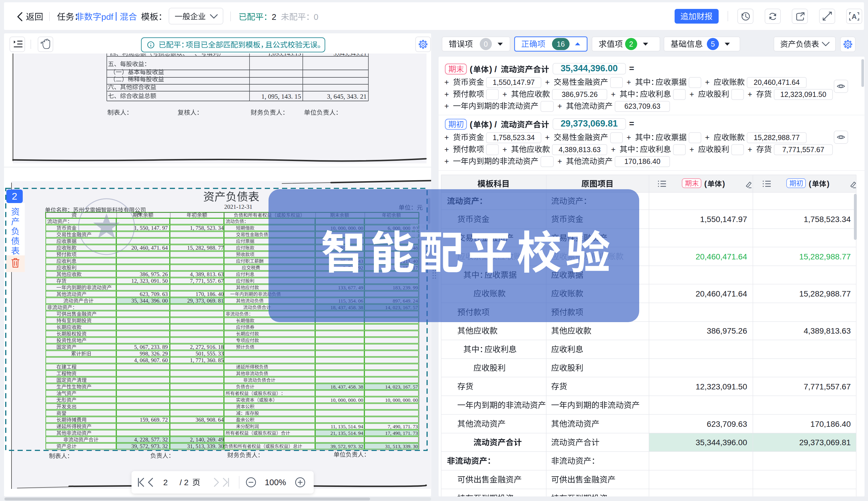 Image resolution: width=868 pixels, height=501 pixels. I want to click on svg-text: 1, 550, 147. 97, so click(151, 228).